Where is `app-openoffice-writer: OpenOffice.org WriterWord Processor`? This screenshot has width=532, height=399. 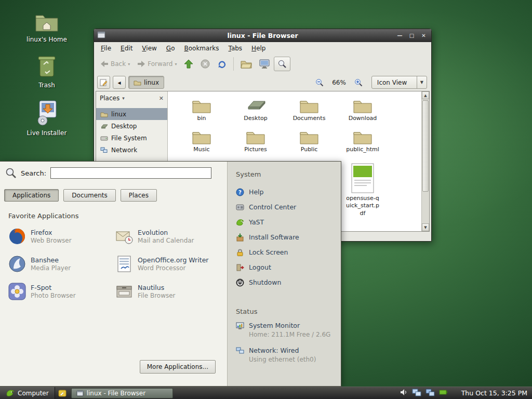 app-openoffice-writer: OpenOffice.org WriterWord Processor is located at coordinates (169, 264).